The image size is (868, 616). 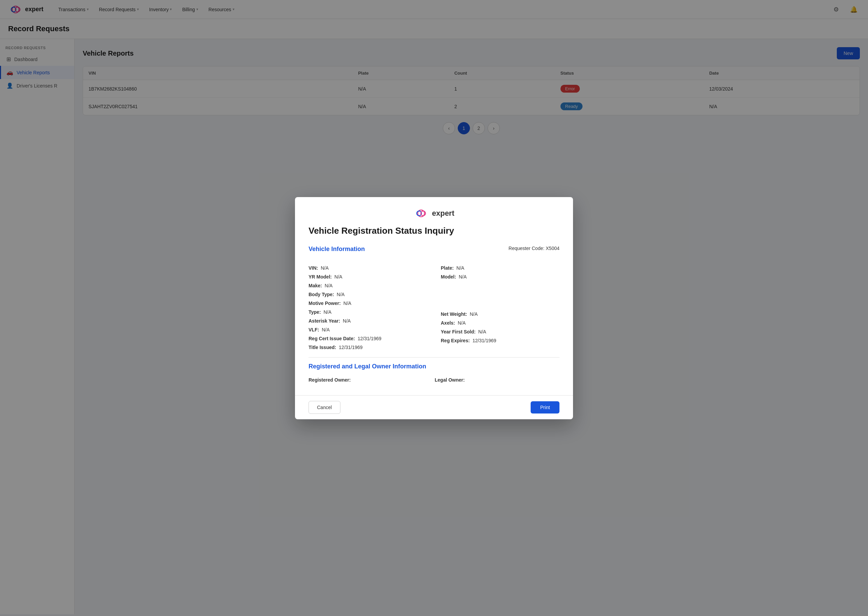 I want to click on requester-label: Requester Code:, so click(x=527, y=248).